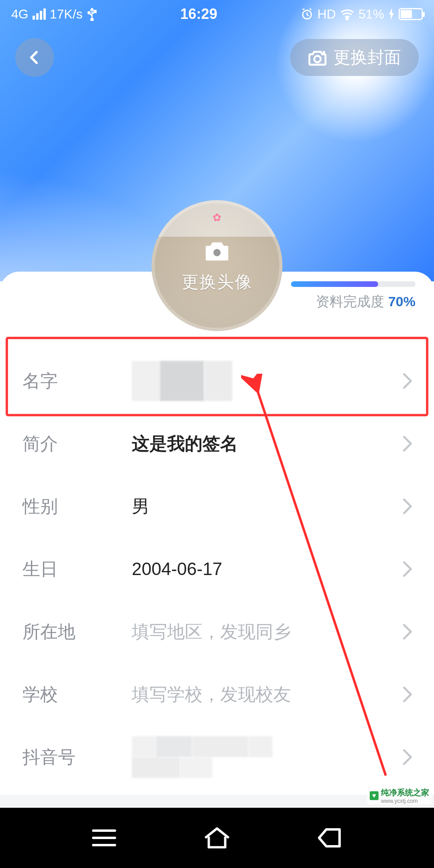 The height and width of the screenshot is (868, 434). Describe the element at coordinates (374, 796) in the screenshot. I see `watermark-icon: ♥` at that location.